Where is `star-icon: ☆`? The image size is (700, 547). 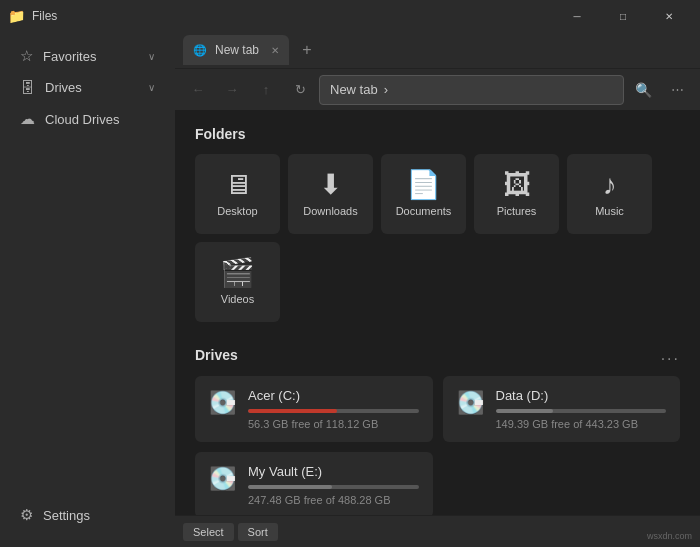
star-icon: ☆ is located at coordinates (26, 56).